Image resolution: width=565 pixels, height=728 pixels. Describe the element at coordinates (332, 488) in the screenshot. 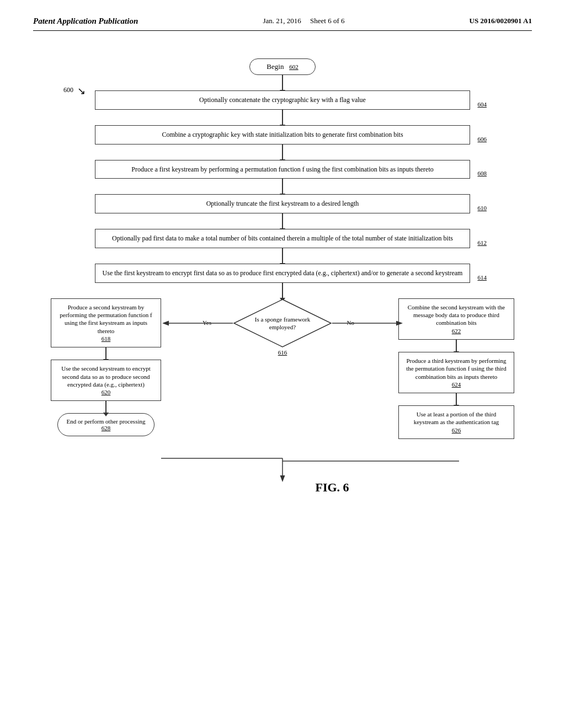

I see `fig-label: FIG. 6` at that location.